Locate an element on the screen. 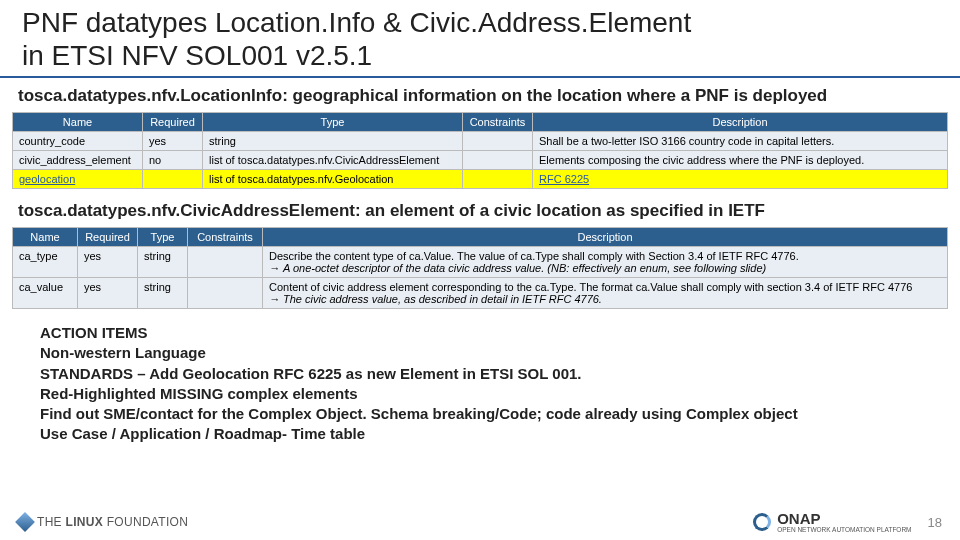 Image resolution: width=960 pixels, height=540 pixels. action-item: ACTION ITEMS is located at coordinates (480, 333).